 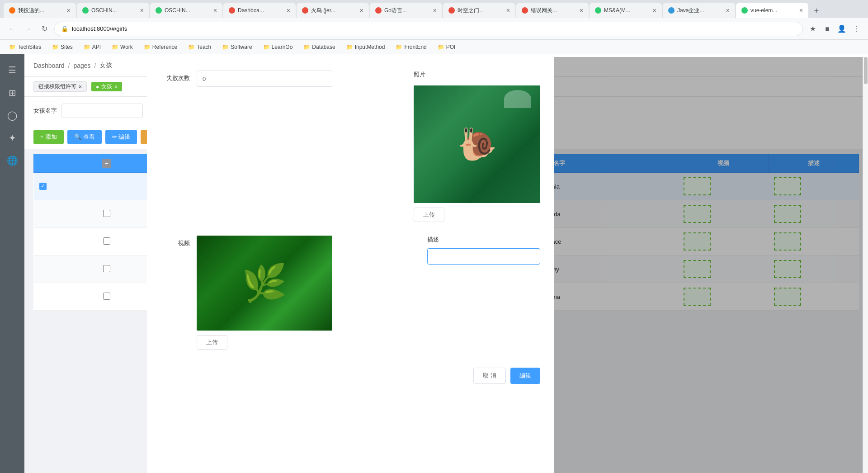 What do you see at coordinates (12, 70) in the screenshot?
I see `sidebar-menu-icon: ☰` at bounding box center [12, 70].